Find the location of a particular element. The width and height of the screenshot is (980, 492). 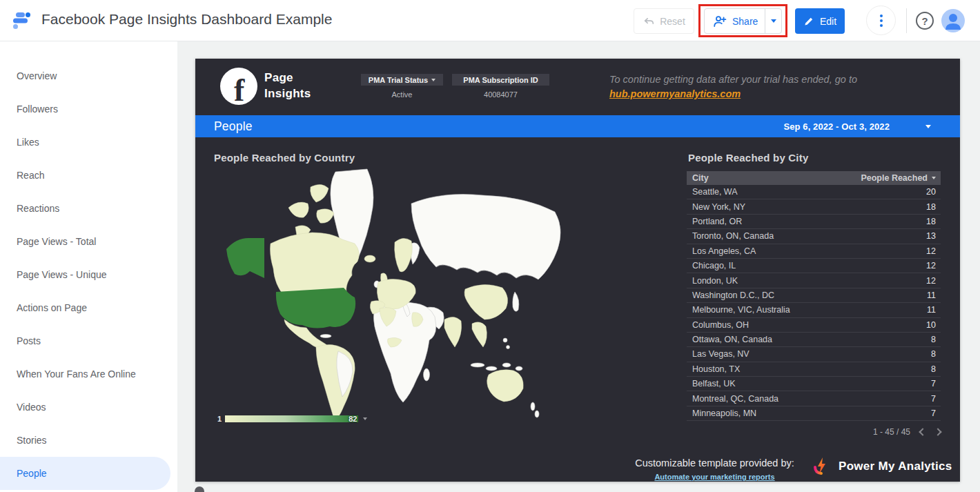

share-button: Share is located at coordinates (743, 21).